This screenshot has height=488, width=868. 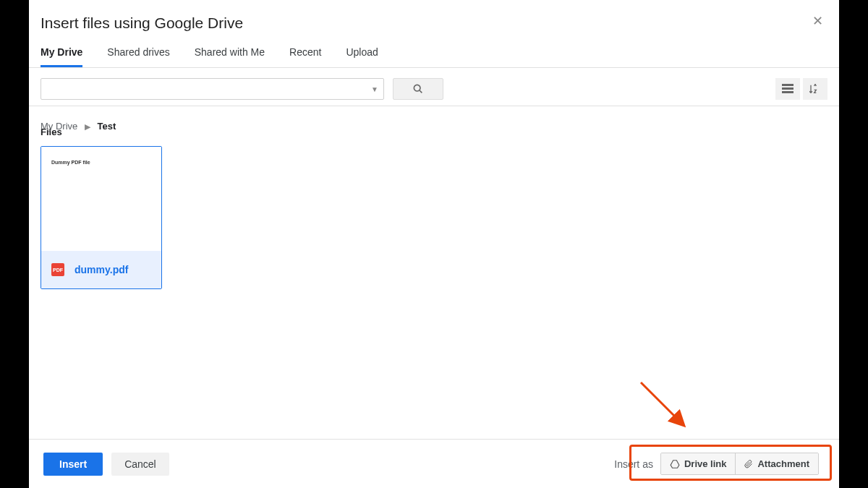 I want to click on tab-shared-with-me: Shared with Me, so click(x=230, y=56).